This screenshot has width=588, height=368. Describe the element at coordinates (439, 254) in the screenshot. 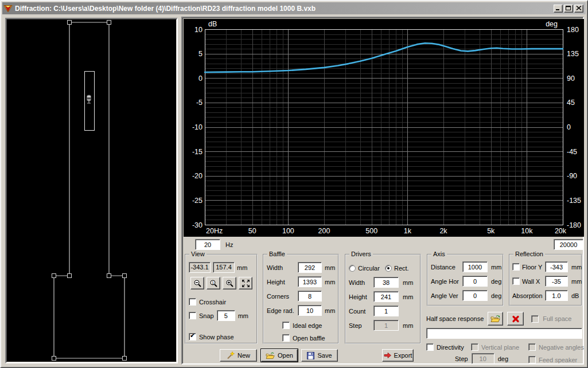

I see `axis-group-title: Axis` at that location.